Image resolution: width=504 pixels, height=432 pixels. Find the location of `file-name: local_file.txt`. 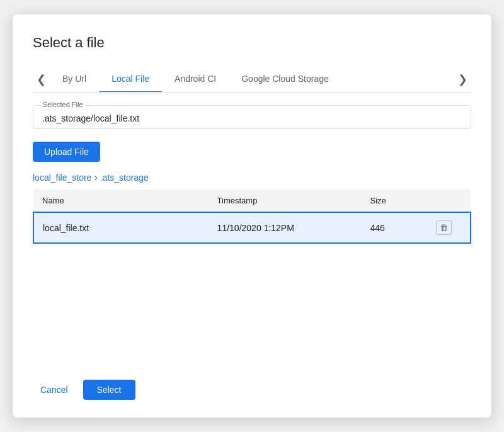

file-name: local_file.txt is located at coordinates (121, 228).